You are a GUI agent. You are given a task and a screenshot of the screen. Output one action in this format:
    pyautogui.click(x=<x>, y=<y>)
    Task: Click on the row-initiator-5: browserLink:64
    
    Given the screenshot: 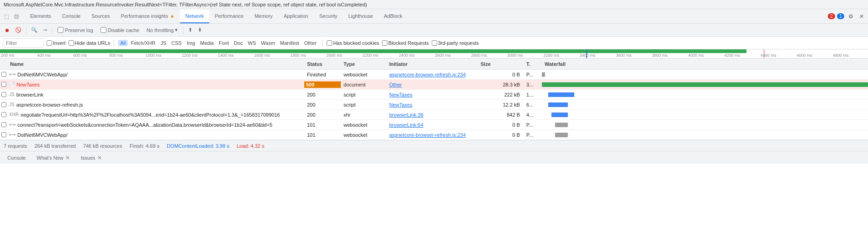 What is the action you would take?
    pyautogui.click(x=432, y=125)
    